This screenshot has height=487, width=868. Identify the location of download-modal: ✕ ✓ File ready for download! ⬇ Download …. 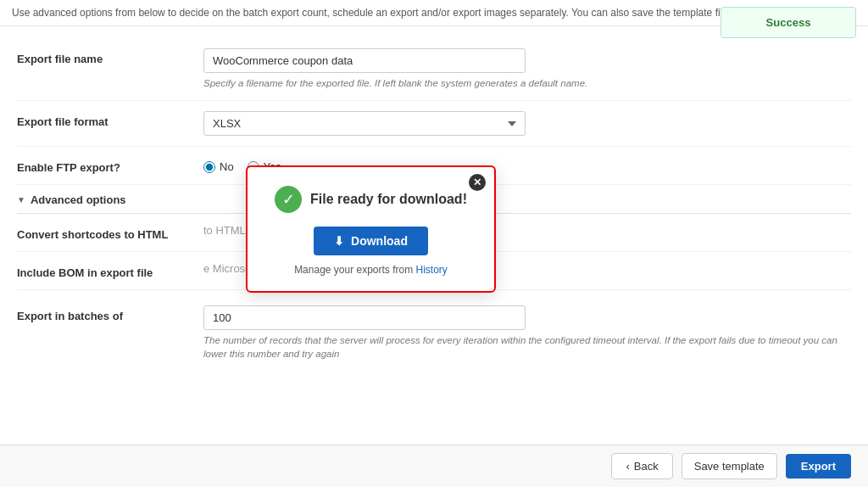
(371, 229).